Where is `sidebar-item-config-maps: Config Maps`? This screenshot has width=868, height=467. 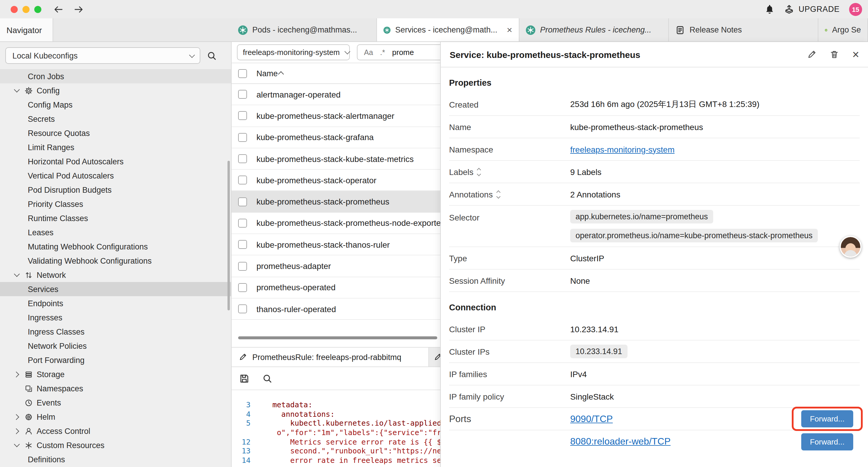
sidebar-item-config-maps: Config Maps is located at coordinates (116, 105).